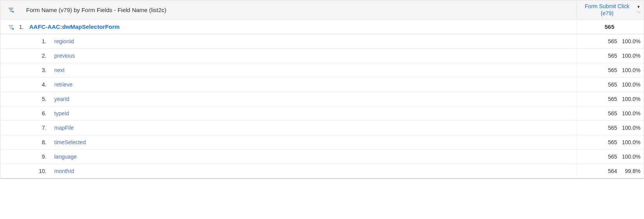  What do you see at coordinates (288, 70) in the screenshot?
I see `row-left: 3.next` at bounding box center [288, 70].